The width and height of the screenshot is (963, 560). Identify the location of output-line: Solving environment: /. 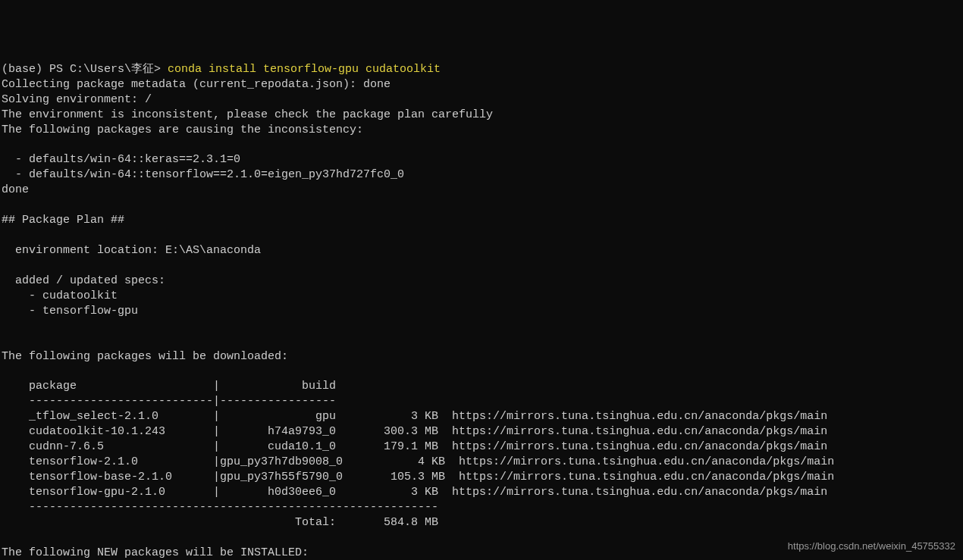
(77, 100).